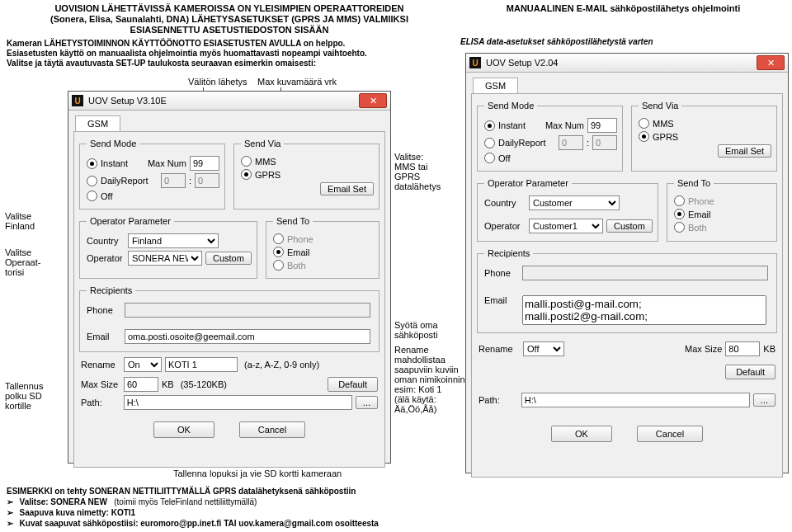  Describe the element at coordinates (201, 365) in the screenshot. I see `input-rename` at that location.